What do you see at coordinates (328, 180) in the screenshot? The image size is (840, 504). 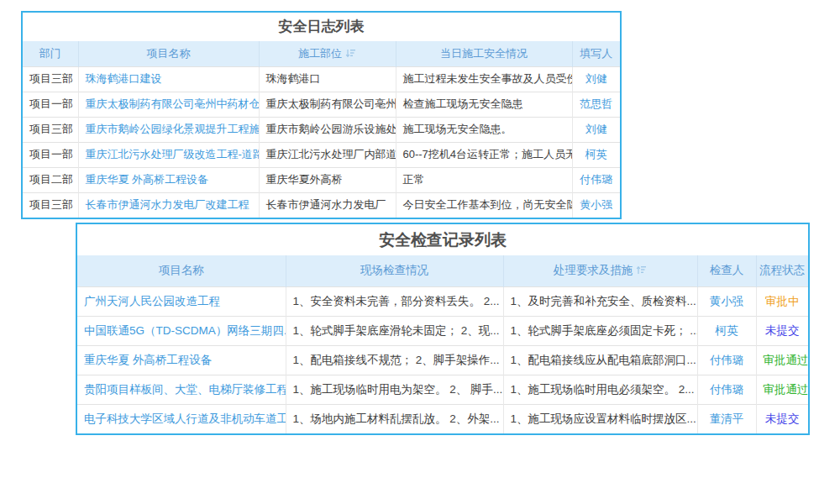 I see `construction-part-cell: 重庆华夏外高桥` at bounding box center [328, 180].